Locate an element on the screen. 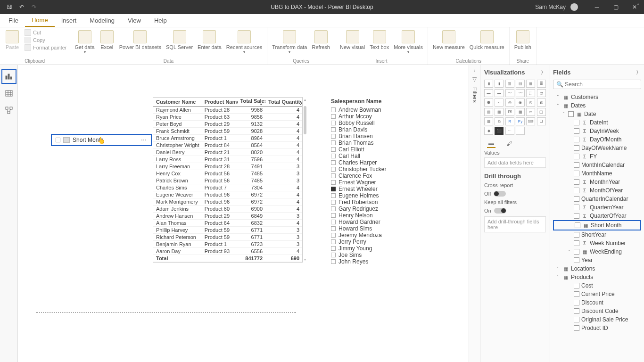 The image size is (644, 362). table-row: Benjamin RyanProduct 167233 is located at coordinates (228, 244).